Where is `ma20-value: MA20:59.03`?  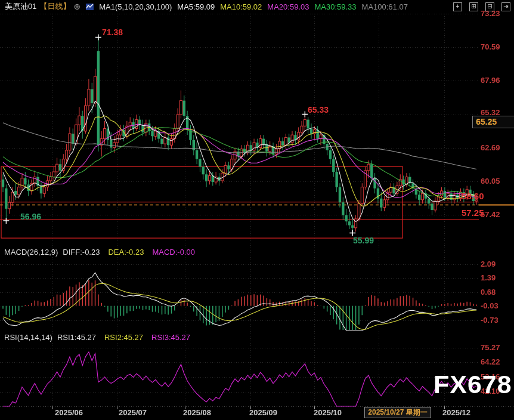
ma20-value: MA20:59.03 is located at coordinates (288, 7).